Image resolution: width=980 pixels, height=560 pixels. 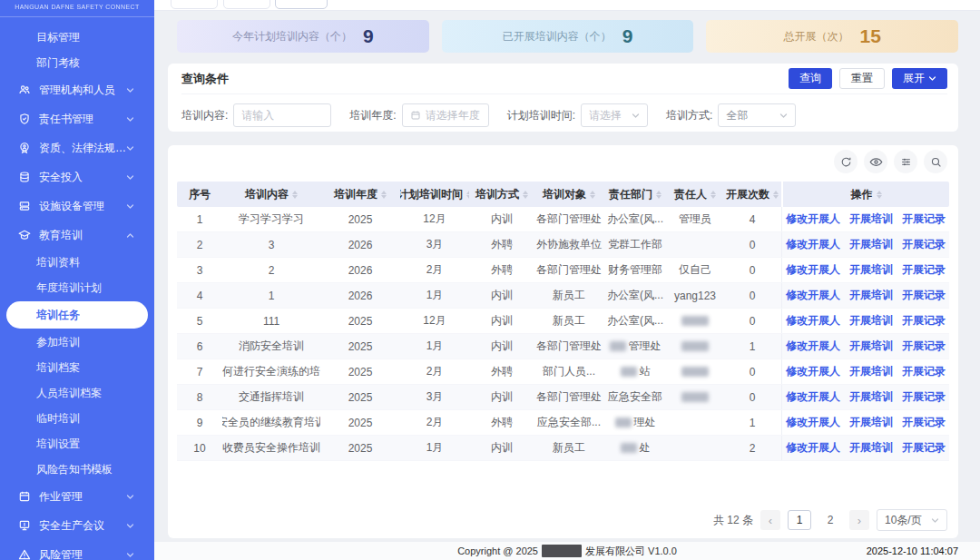 I want to click on sidebar-item-facility-equipment: 设施设备管理, so click(x=77, y=206).